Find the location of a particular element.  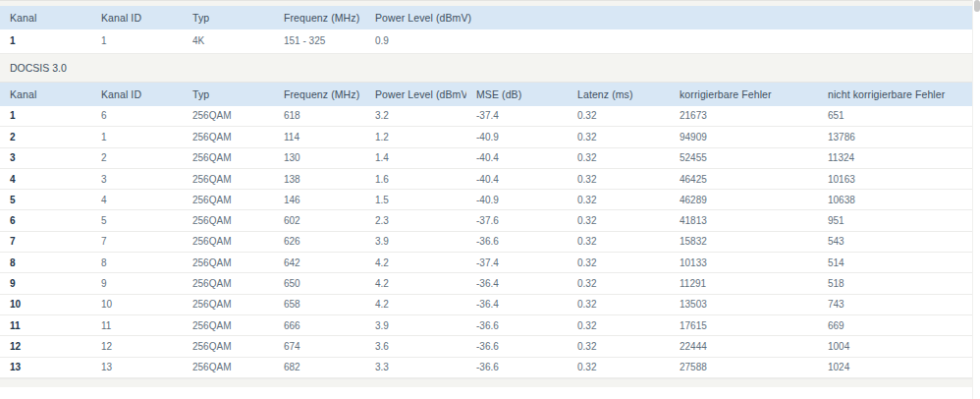

table-row: 11 11 256QAM 666 3.9 -36.6 0.32 17615 66… is located at coordinates (486, 324).